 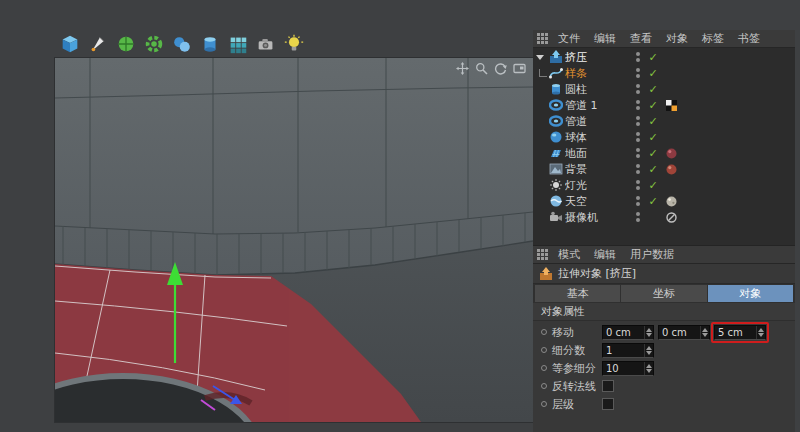 I want to click on object-row-extrude: 挤压 ✓, so click(x=664, y=57).